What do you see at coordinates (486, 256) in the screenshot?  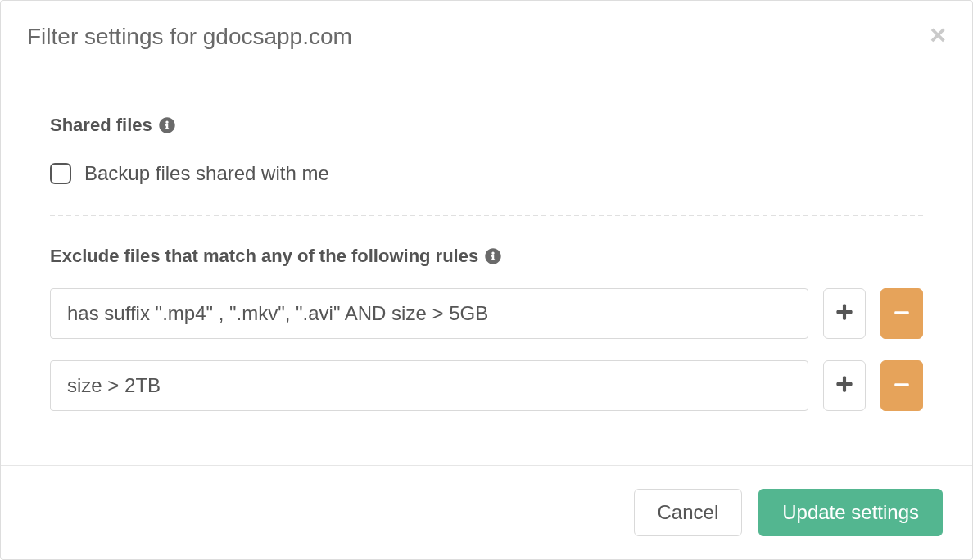 I see `exclude-rules-label: Exclude files that match any of the foll…` at bounding box center [486, 256].